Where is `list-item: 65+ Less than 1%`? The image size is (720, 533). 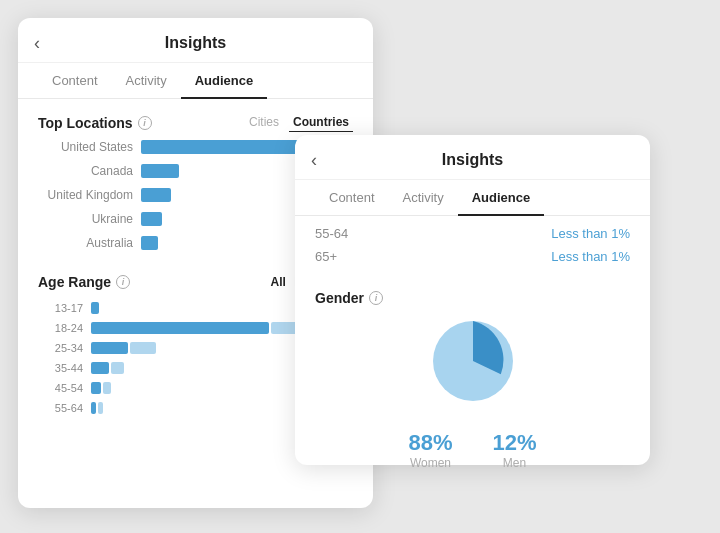 list-item: 65+ Less than 1% is located at coordinates (472, 256).